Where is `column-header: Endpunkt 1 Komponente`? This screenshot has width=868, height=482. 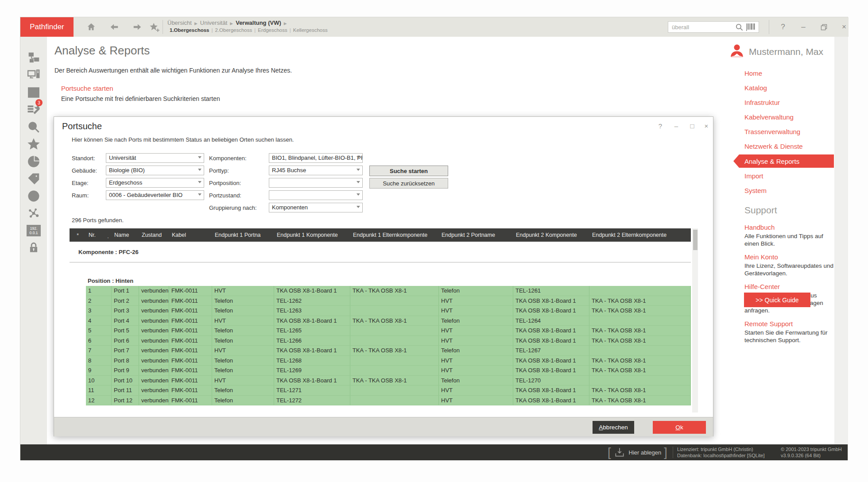
column-header: Endpunkt 1 Komponente is located at coordinates (312, 235).